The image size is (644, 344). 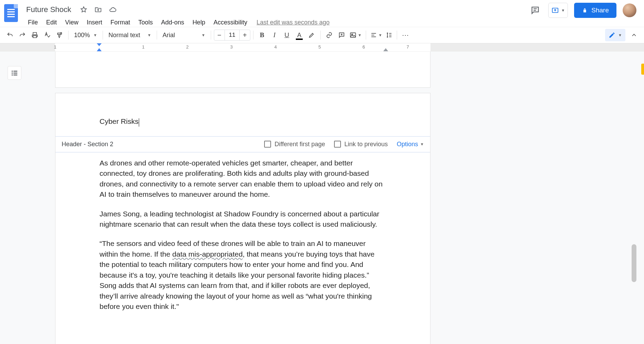 What do you see at coordinates (634, 198) in the screenshot?
I see `vertical-scrollbar` at bounding box center [634, 198].